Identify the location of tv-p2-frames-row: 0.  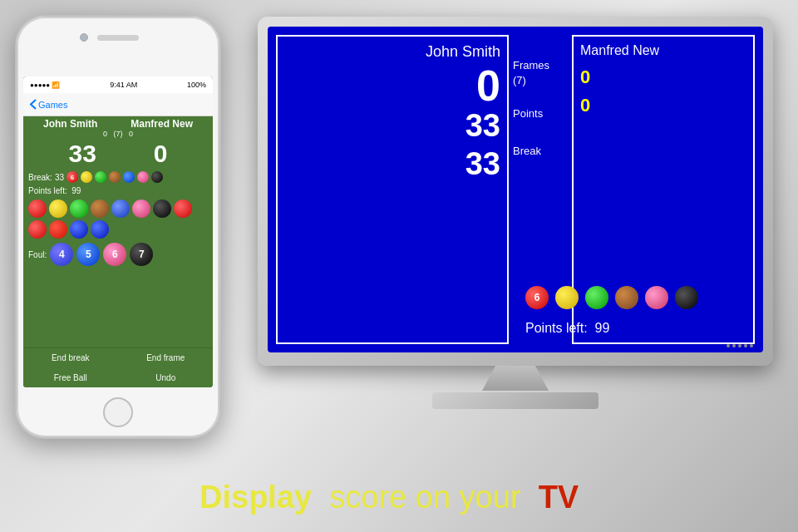
(663, 77).